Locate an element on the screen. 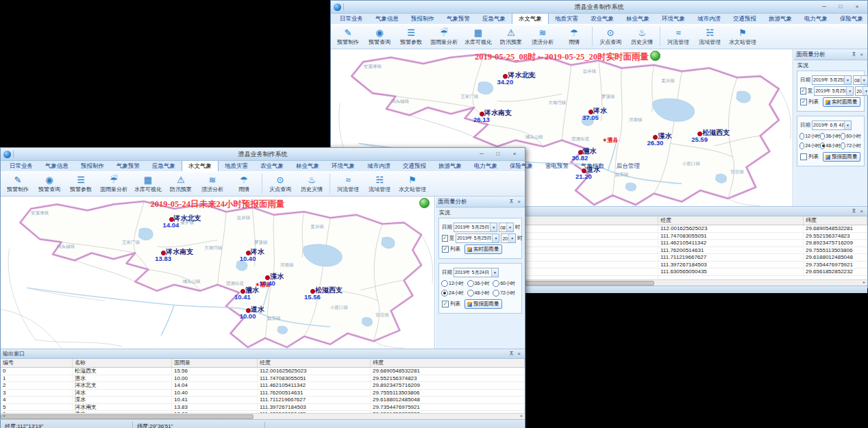 The image size is (868, 428). live-date-to-select: 2019年 5月25日▼ is located at coordinates (478, 238).